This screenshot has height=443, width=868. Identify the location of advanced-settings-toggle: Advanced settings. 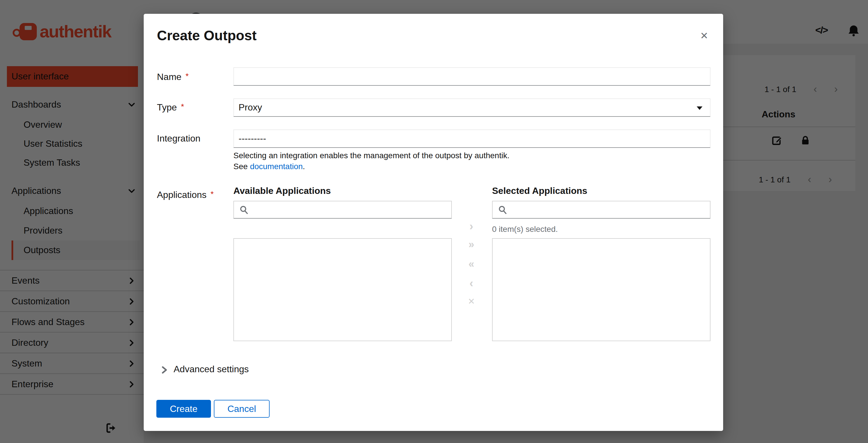
(211, 370).